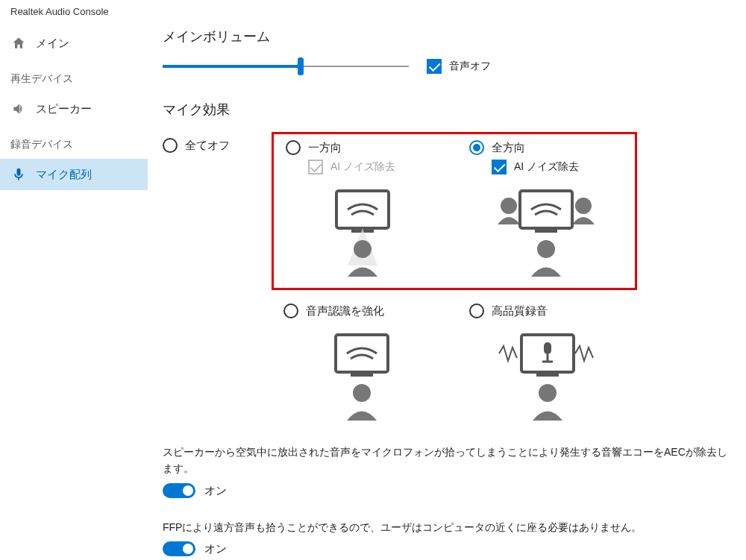 The width and height of the screenshot is (746, 560). What do you see at coordinates (179, 491) in the screenshot?
I see `aec-toggle` at bounding box center [179, 491].